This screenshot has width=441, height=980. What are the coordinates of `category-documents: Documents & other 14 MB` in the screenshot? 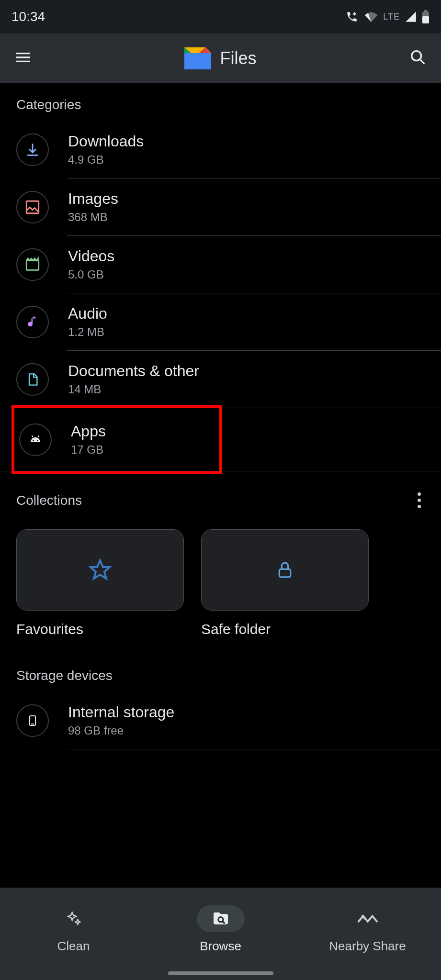 It's located at (220, 379).